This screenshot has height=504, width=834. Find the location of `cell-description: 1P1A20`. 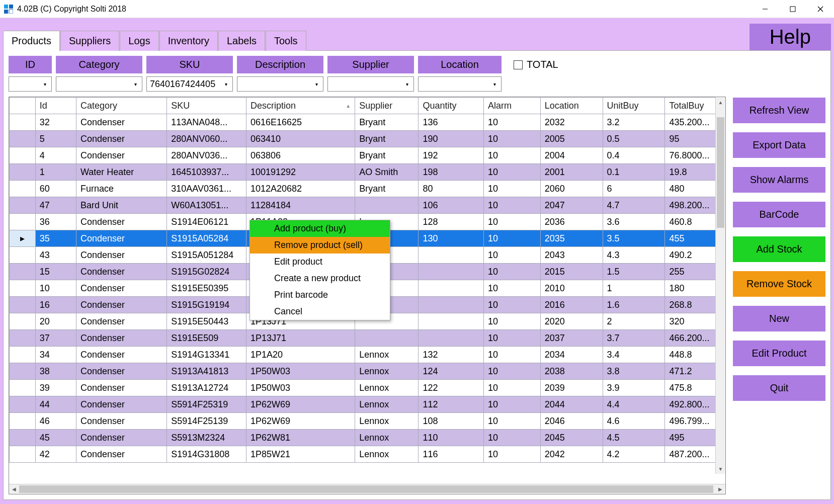

cell-description: 1P1A20 is located at coordinates (300, 355).